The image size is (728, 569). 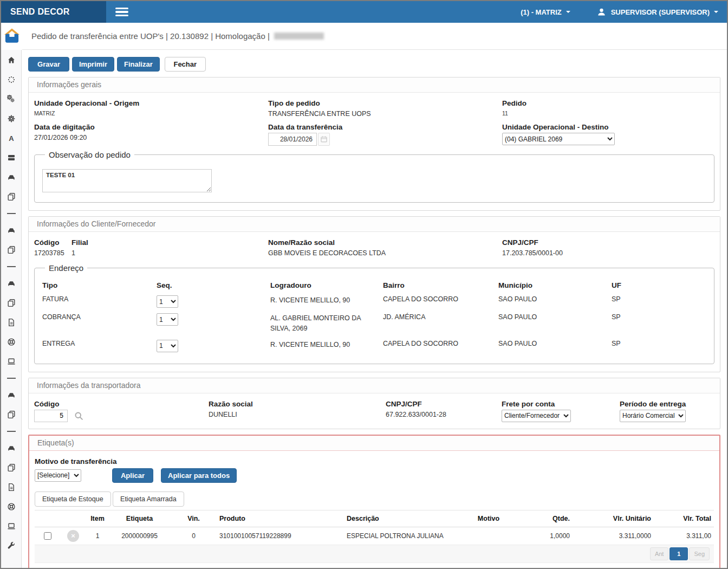 What do you see at coordinates (100, 302) in the screenshot?
I see `addr-tipo: FATURA` at bounding box center [100, 302].